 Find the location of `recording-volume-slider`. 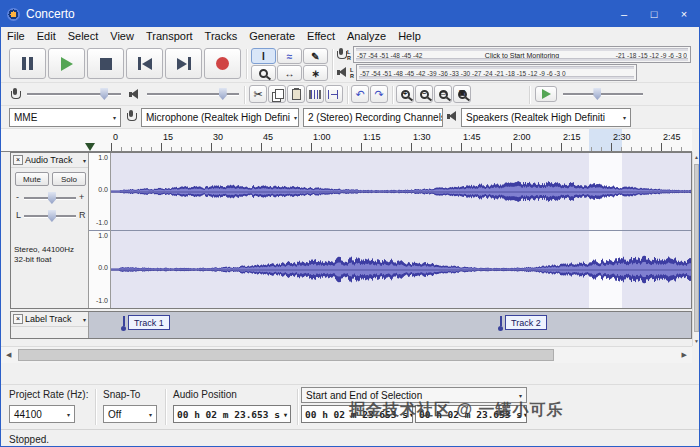

recording-volume-slider is located at coordinates (74, 94).